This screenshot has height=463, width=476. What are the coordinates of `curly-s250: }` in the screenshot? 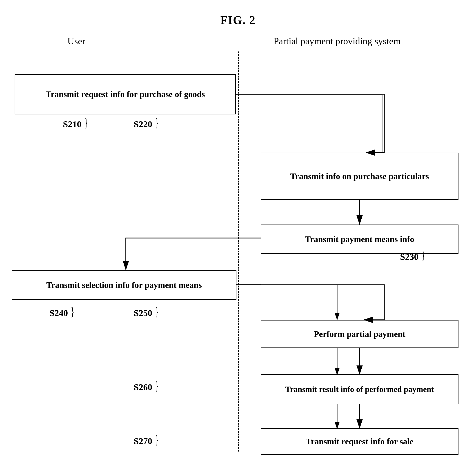 It's located at (157, 312).